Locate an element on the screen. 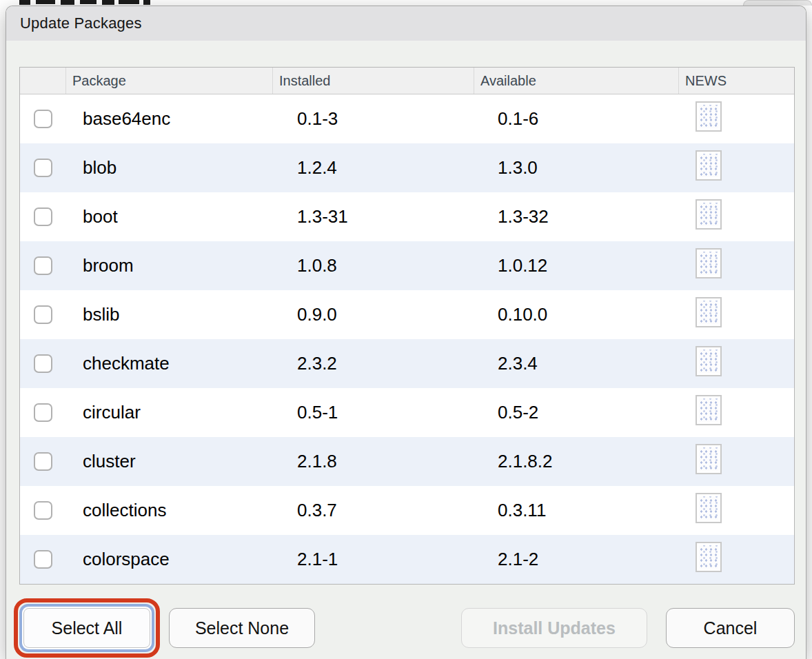 The width and height of the screenshot is (812, 659). installed-version: 2.1-1 is located at coordinates (373, 560).